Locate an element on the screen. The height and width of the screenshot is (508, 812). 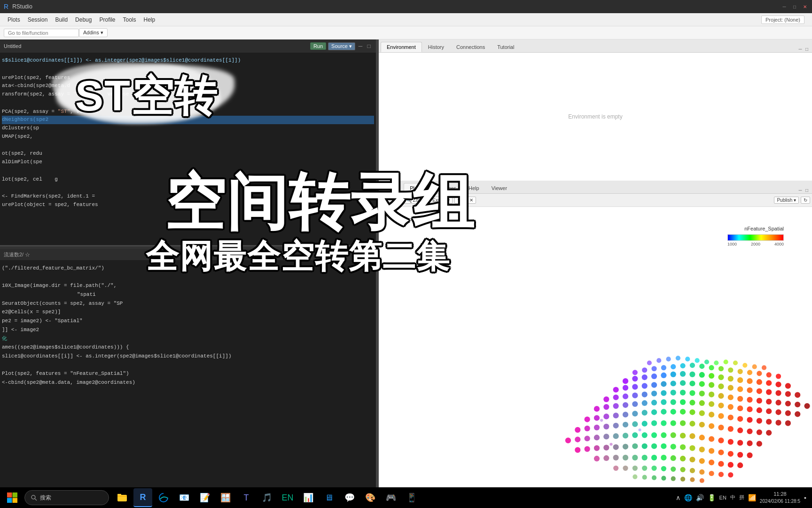
tab-viewer: Viewer is located at coordinates (499, 188).